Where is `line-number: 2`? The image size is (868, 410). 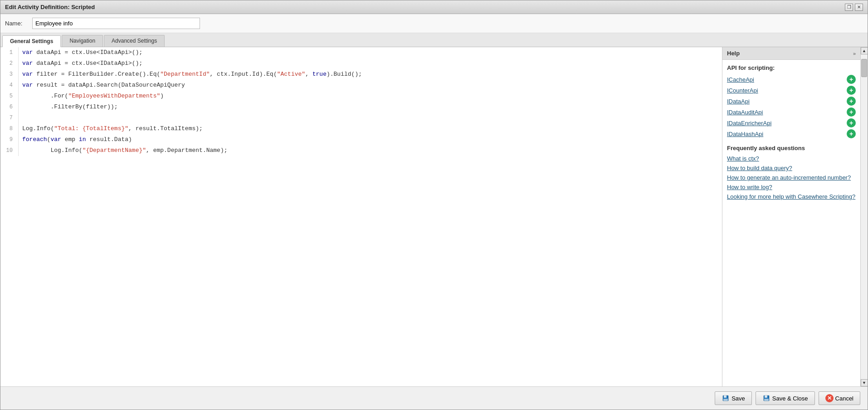 line-number: 2 is located at coordinates (10, 63).